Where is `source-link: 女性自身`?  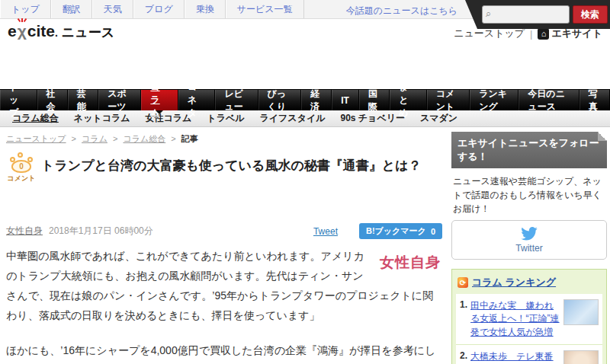
source-link: 女性自身 is located at coordinates (24, 231).